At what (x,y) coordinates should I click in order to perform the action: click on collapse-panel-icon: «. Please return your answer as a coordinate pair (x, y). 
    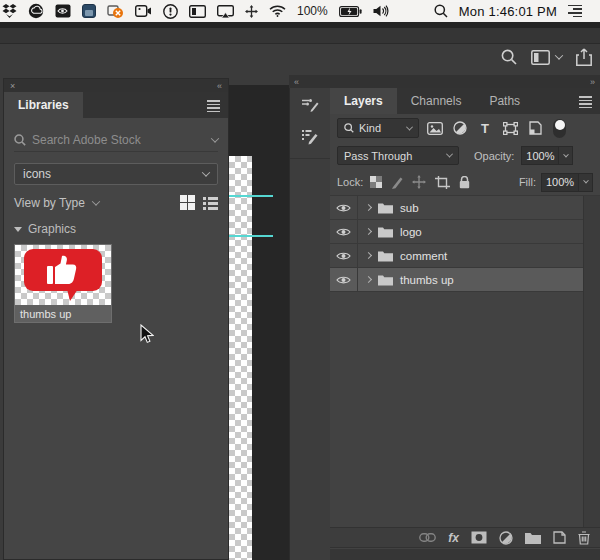
    Looking at the image, I should click on (220, 86).